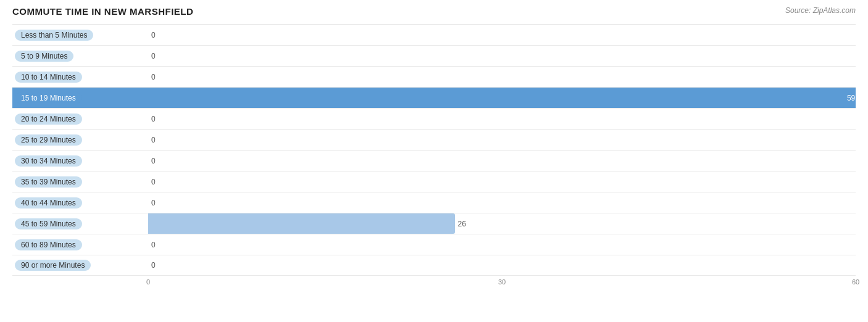 This screenshot has width=868, height=322. I want to click on axis-tick: 30, so click(502, 282).